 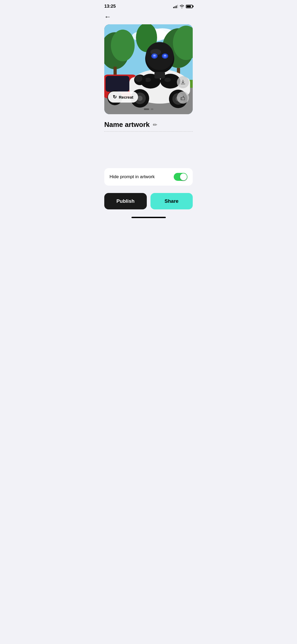 I want to click on status-bar: 13:25, so click(x=148, y=6).